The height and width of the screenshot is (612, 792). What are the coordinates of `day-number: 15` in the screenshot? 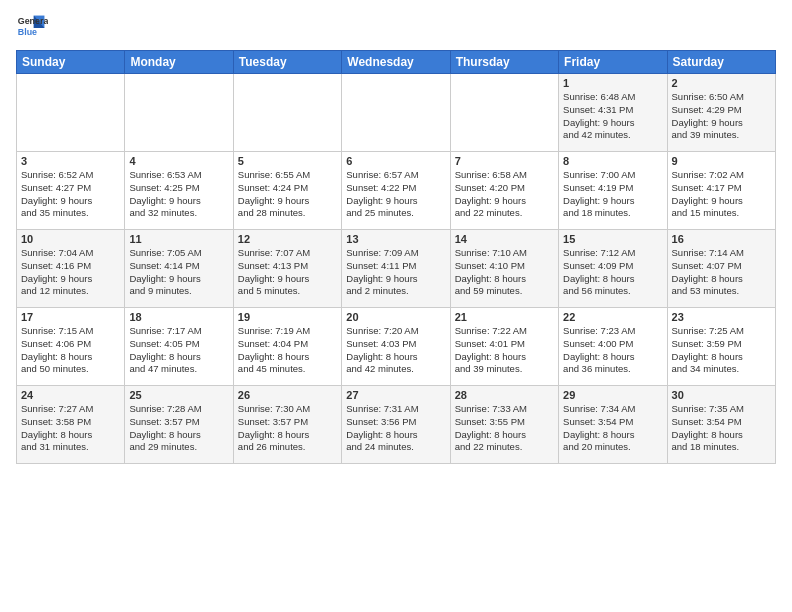 It's located at (612, 239).